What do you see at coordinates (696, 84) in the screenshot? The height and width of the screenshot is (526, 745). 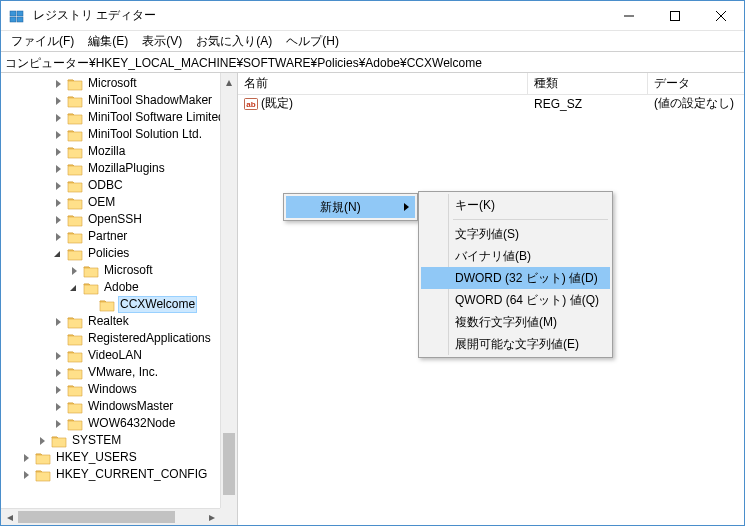 I see `column-data: データ` at bounding box center [696, 84].